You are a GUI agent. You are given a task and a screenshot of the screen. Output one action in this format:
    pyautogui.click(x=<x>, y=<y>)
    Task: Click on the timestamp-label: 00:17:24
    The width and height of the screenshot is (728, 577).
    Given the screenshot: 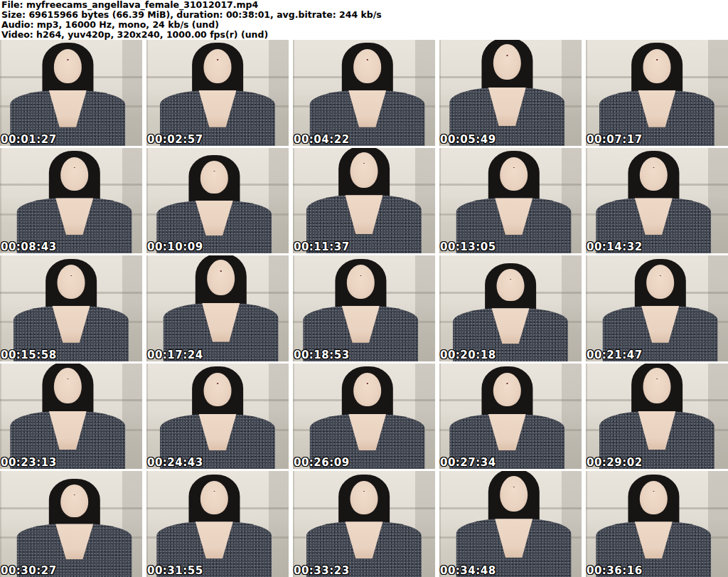 What is the action you would take?
    pyautogui.click(x=175, y=355)
    